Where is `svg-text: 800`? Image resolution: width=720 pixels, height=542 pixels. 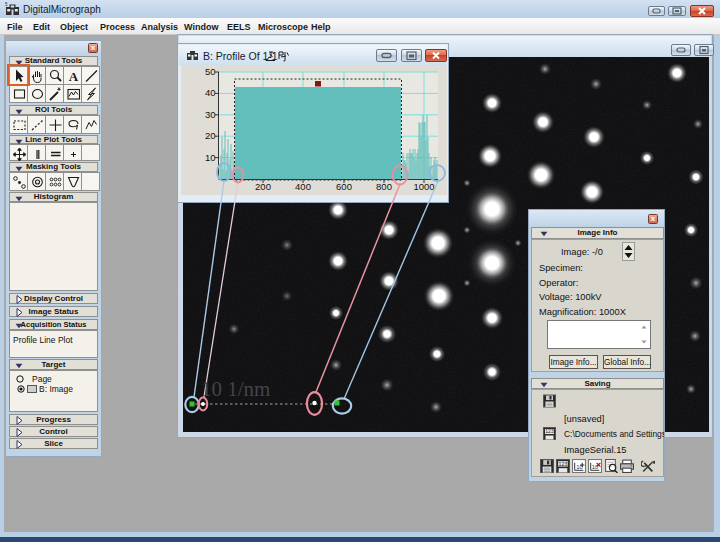 svg-text: 800 is located at coordinates (384, 186).